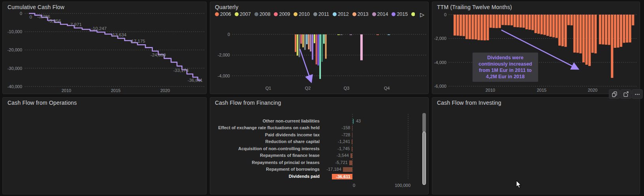 The image size is (644, 196). I want to click on financing-scrollbar-thumb, so click(424, 158).